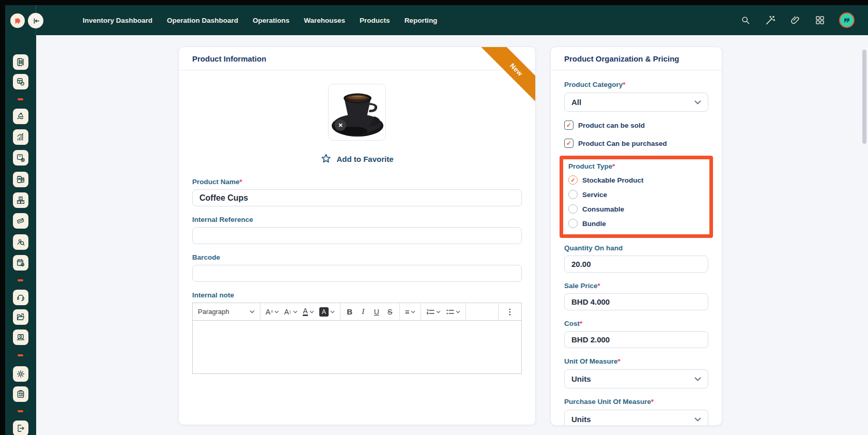 This screenshot has height=435, width=868. Describe the element at coordinates (21, 116) in the screenshot. I see `sidebar-item-hand-serving` at that location.